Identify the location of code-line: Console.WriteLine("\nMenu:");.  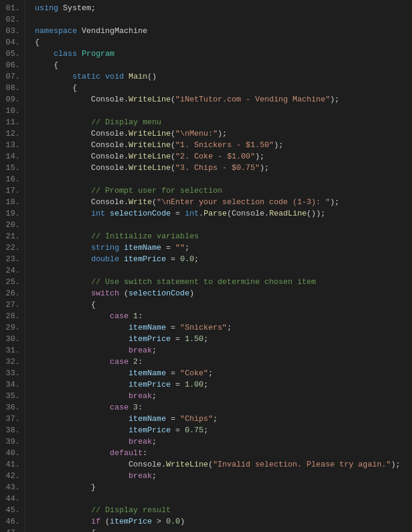
(223, 133).